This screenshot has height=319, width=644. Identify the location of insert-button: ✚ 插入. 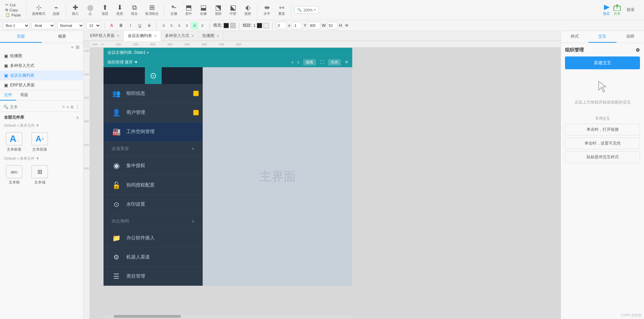
(75, 10).